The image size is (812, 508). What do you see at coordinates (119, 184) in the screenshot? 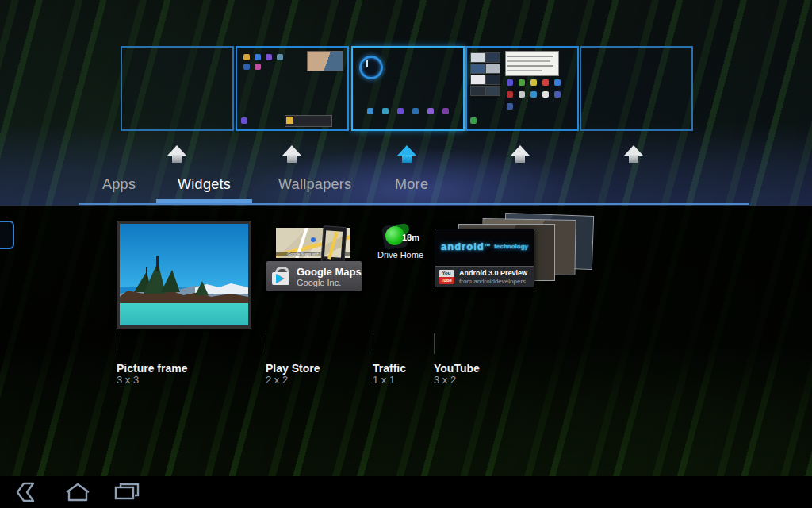
I see `tab-apps: Apps` at bounding box center [119, 184].